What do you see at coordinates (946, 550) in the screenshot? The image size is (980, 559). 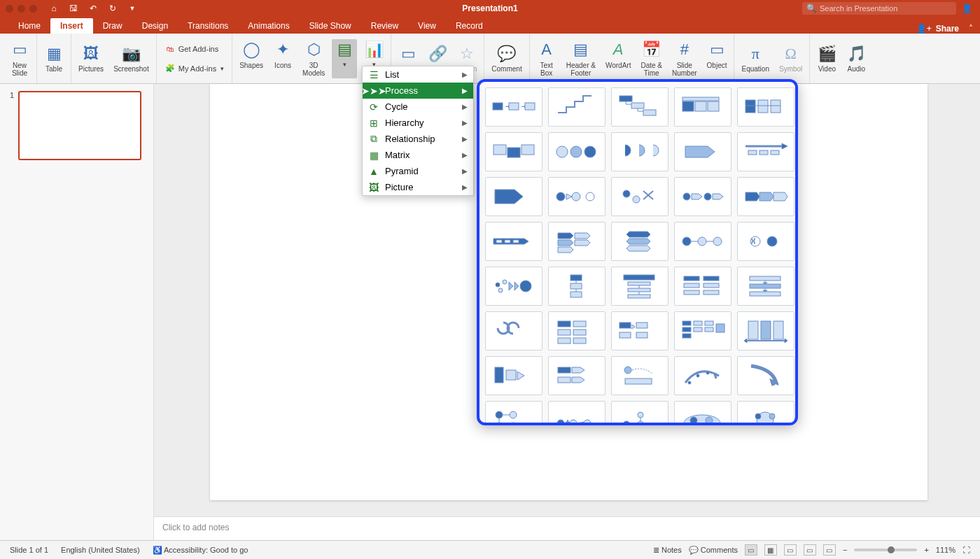 I see `zoom-value: 111%` at bounding box center [946, 550].